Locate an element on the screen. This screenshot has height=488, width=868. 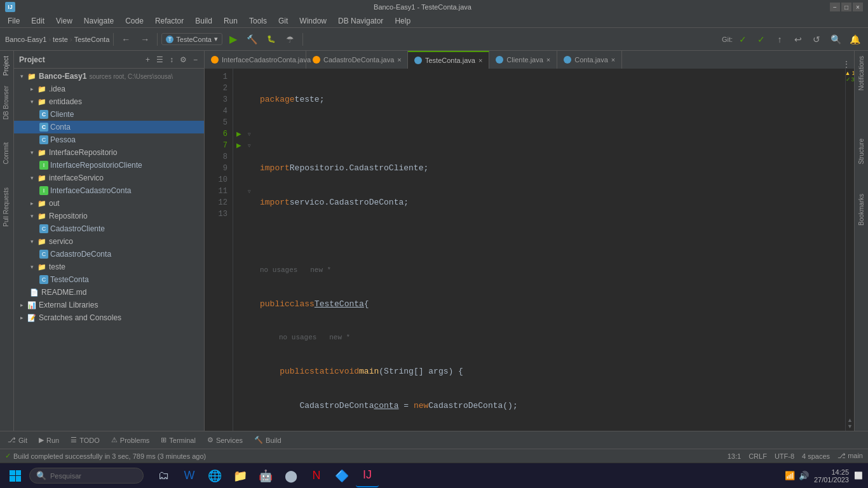
bottom-tab-problems: ⚠ Problems is located at coordinates (130, 440).